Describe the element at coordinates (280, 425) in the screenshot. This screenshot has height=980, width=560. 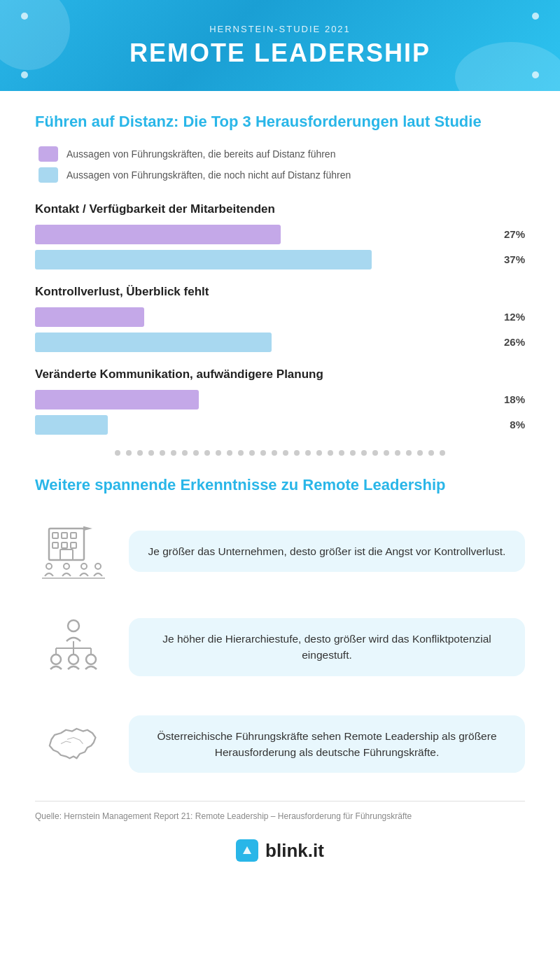
I see `bar-row-3-blue: 8%` at that location.